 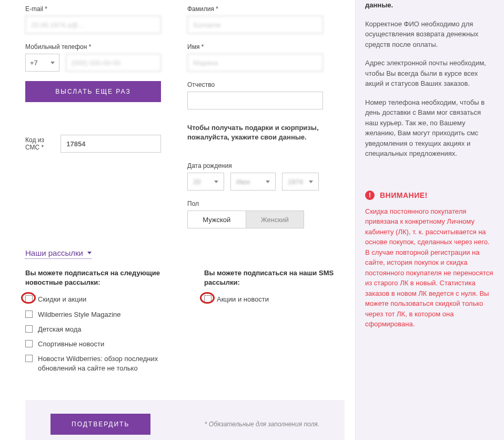 I want to click on checkbox-label: Спортивные новости, so click(x=71, y=344).